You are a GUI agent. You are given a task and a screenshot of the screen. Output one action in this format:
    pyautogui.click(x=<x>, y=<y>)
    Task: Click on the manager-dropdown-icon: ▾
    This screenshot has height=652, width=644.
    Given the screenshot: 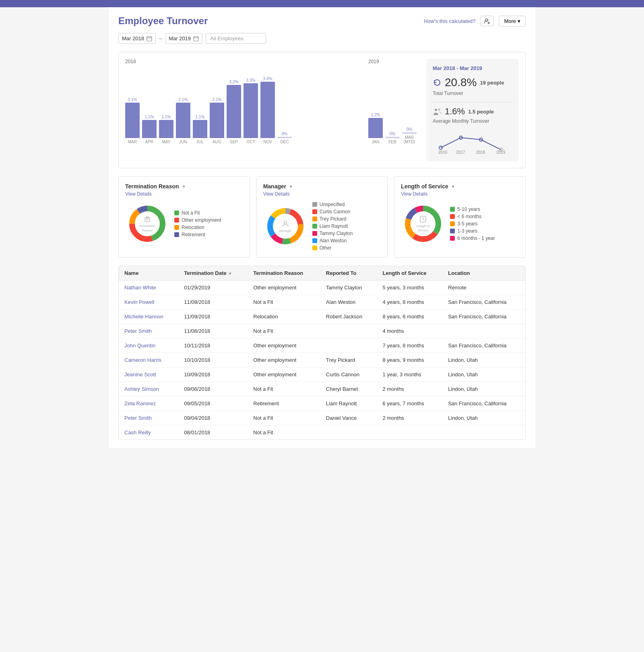 What is the action you would take?
    pyautogui.click(x=291, y=187)
    